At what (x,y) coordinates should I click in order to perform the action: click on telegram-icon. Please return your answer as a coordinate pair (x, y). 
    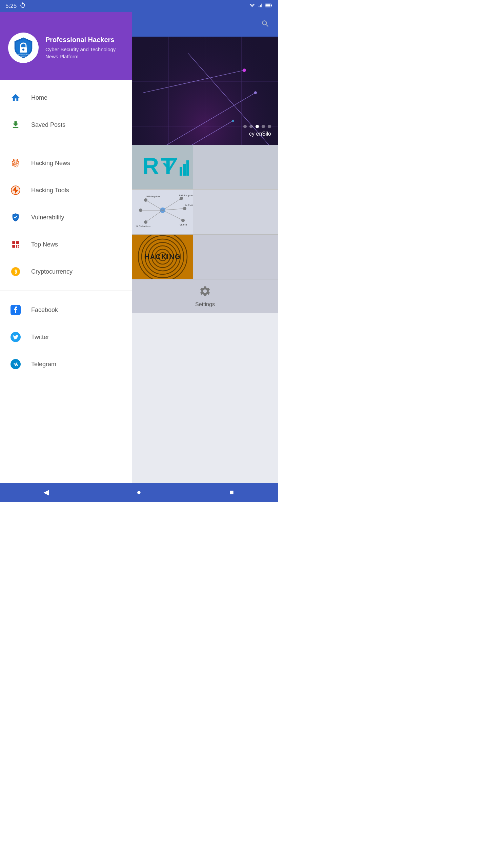
    Looking at the image, I should click on (16, 364).